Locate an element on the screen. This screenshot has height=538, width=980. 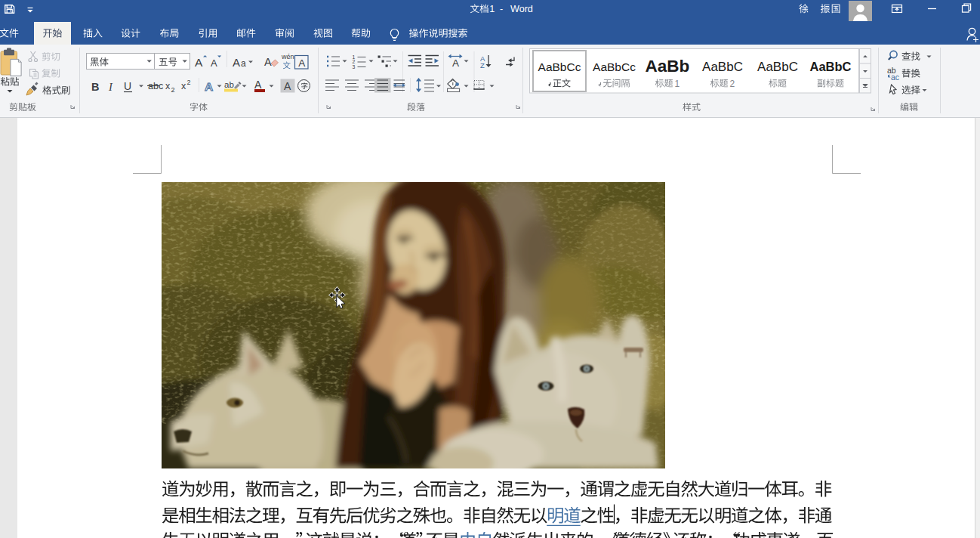
svg-text: ac is located at coordinates (895, 77).